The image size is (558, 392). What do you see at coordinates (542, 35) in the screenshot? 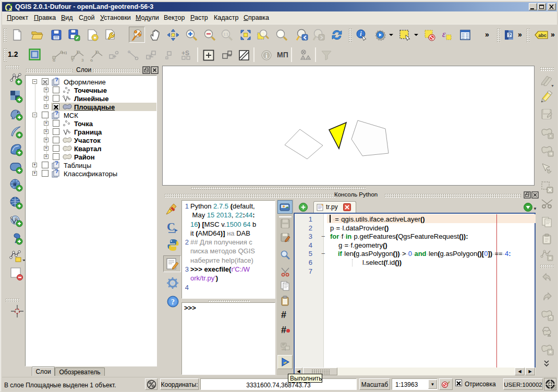
I see `svg-text: abc` at bounding box center [542, 35].